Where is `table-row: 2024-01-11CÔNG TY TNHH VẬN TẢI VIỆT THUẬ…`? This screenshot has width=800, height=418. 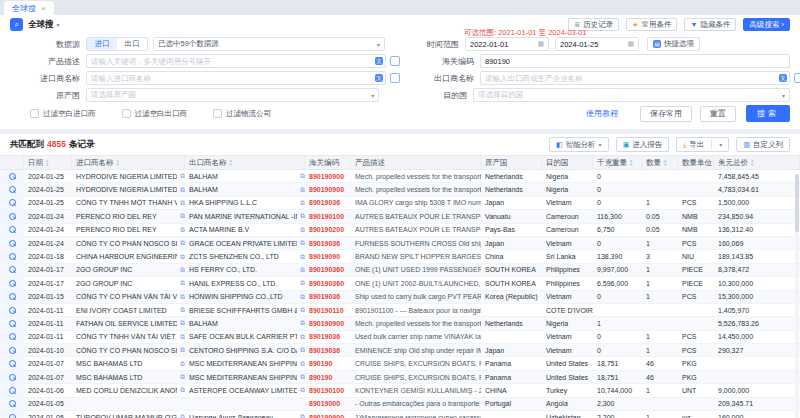
table-row: 2024-01-11CÔNG TY TNHH VẬN TẢI VIỆT THUẬ… is located at coordinates (400, 338).